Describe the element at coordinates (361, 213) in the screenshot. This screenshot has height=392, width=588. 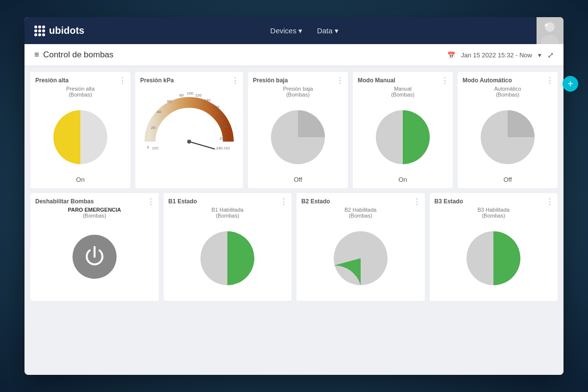
I see `widget-subtitle: B2 Habilitada (Bombas)` at that location.